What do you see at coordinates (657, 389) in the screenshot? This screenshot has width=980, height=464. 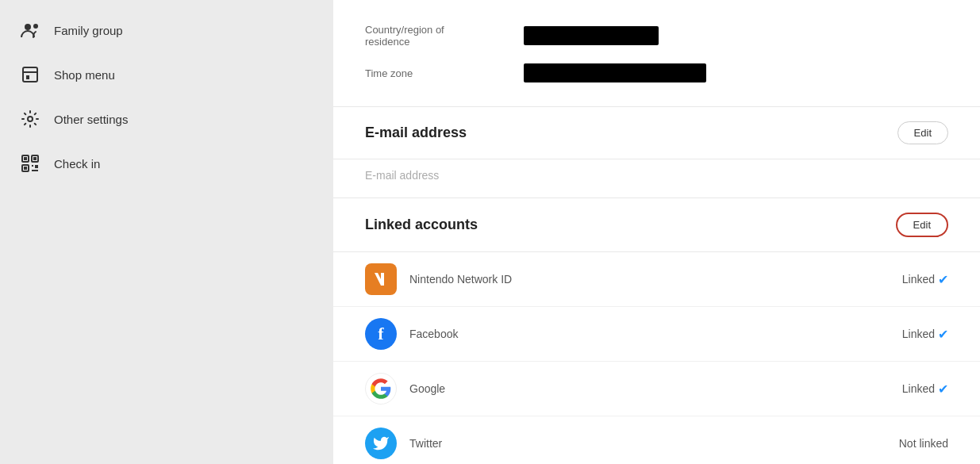 I see `google-account-row: Google Linked ✔` at bounding box center [657, 389].